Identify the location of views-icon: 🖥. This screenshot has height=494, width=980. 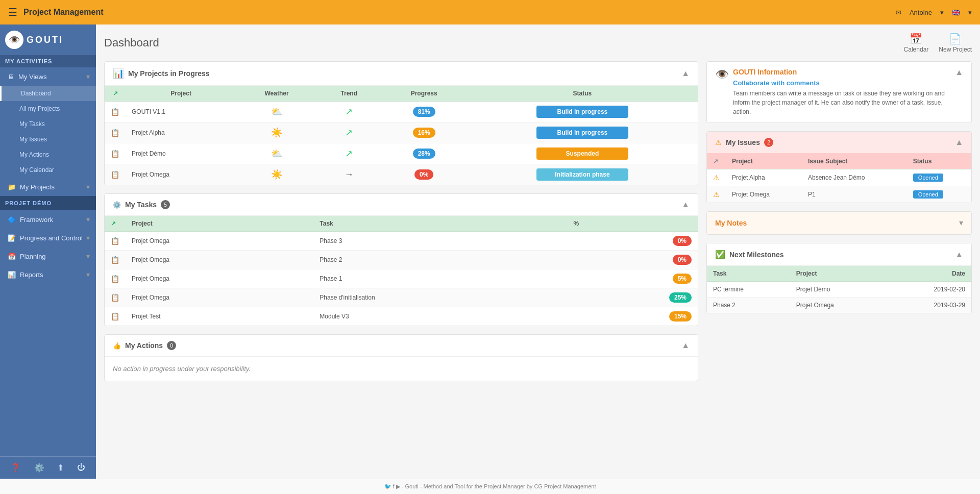
(11, 77).